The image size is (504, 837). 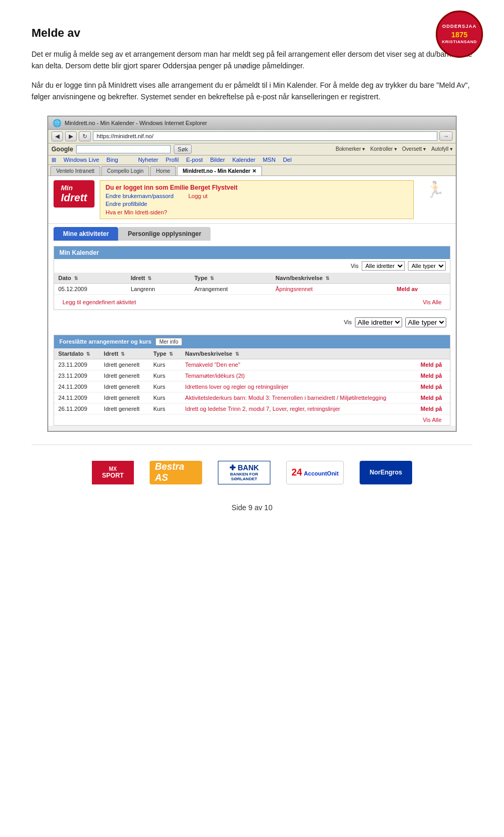 What do you see at coordinates (252, 365) in the screenshot?
I see `table-row: 23.11.2009 Idrett generelt Kurs Temakvel…` at bounding box center [252, 365].